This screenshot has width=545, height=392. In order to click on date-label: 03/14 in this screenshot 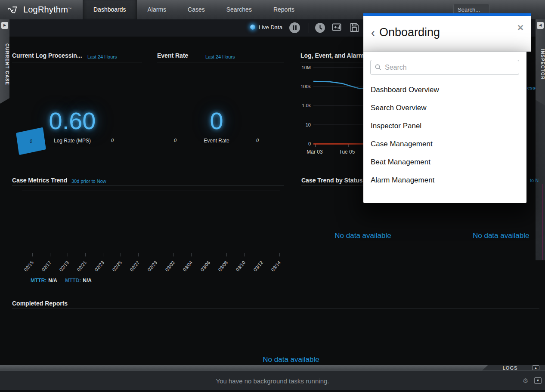, I will do `click(274, 269)`.